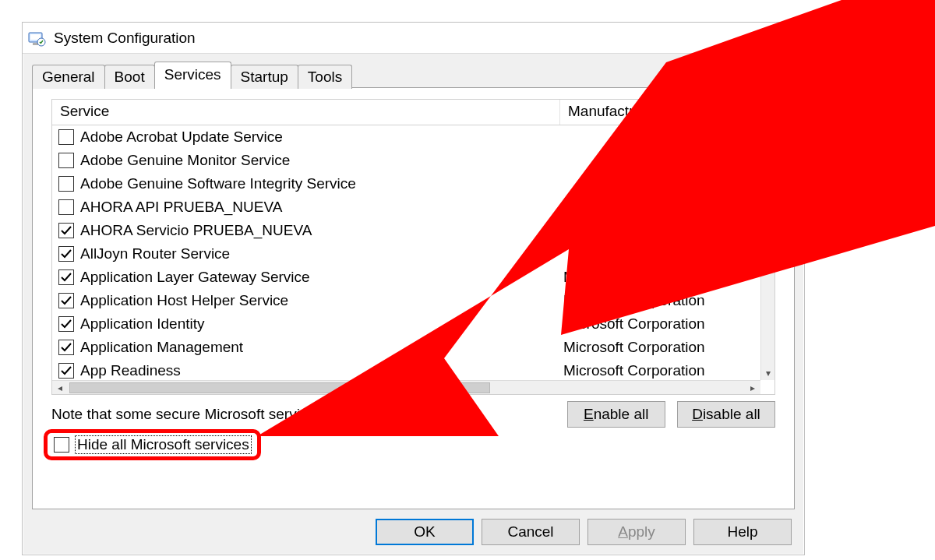  What do you see at coordinates (413, 38) in the screenshot?
I see `titlebar: System Configuration` at bounding box center [413, 38].